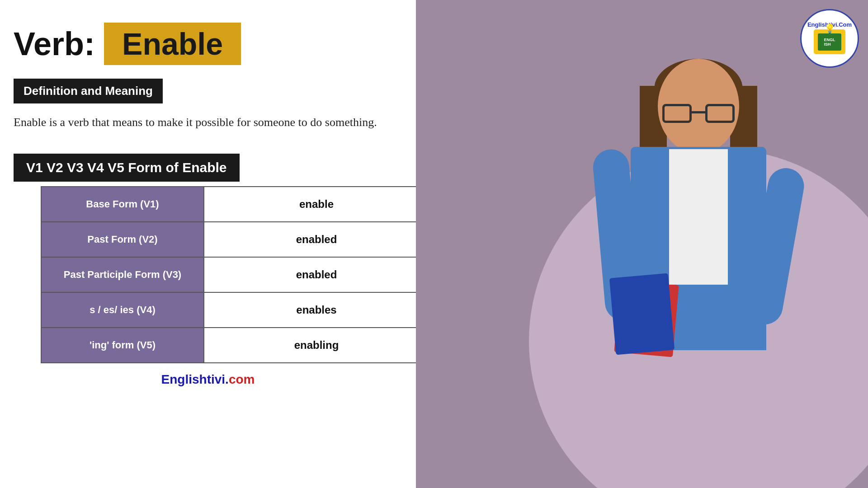 The image size is (868, 488). What do you see at coordinates (830, 42) in the screenshot?
I see `logo-tv-screen: ENGLISH` at bounding box center [830, 42].